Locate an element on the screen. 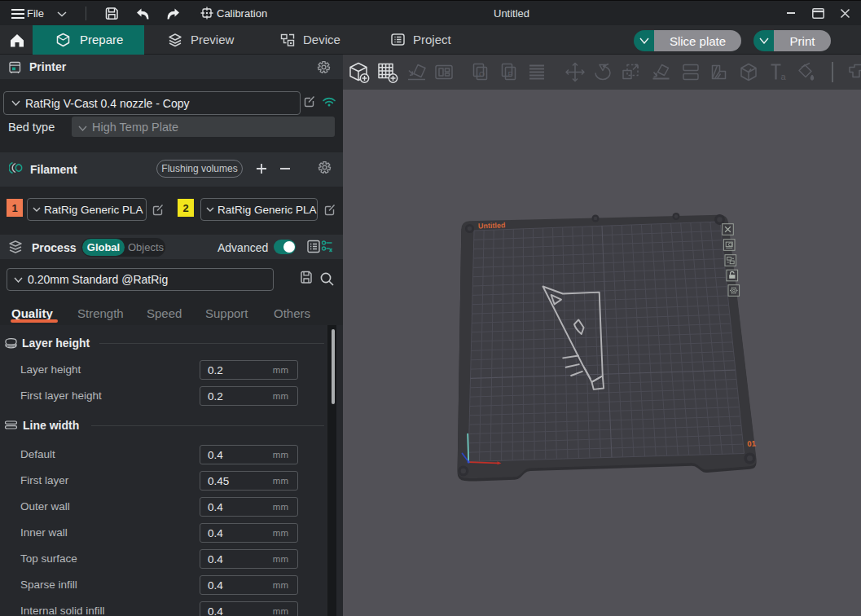  svg-text: O is located at coordinates (482, 74).